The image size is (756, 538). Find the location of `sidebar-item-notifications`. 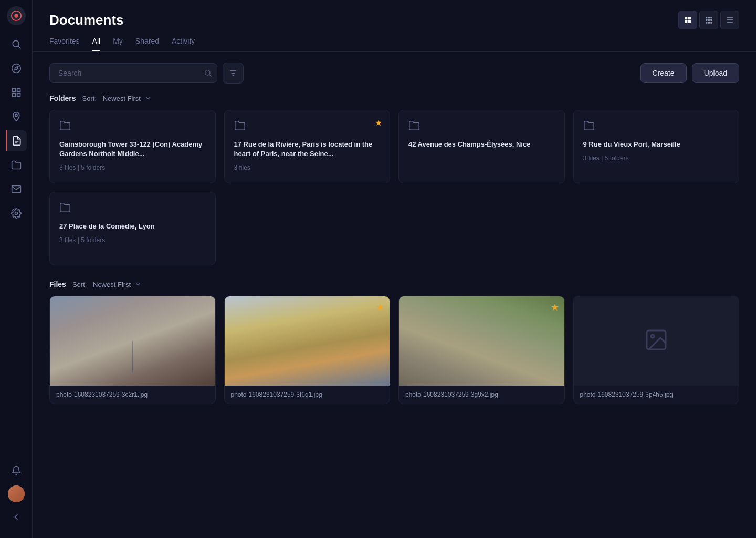

sidebar-item-notifications is located at coordinates (16, 471).